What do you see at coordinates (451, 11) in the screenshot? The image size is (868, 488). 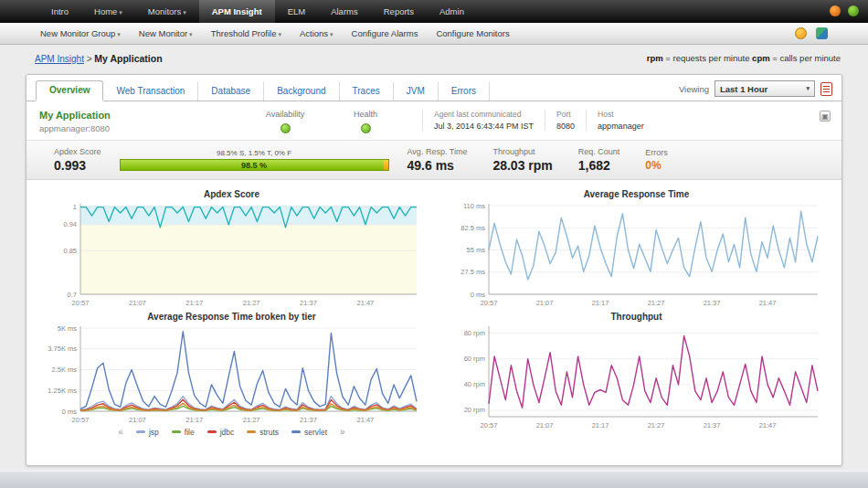 I see `nav-item-admin: Admin` at bounding box center [451, 11].